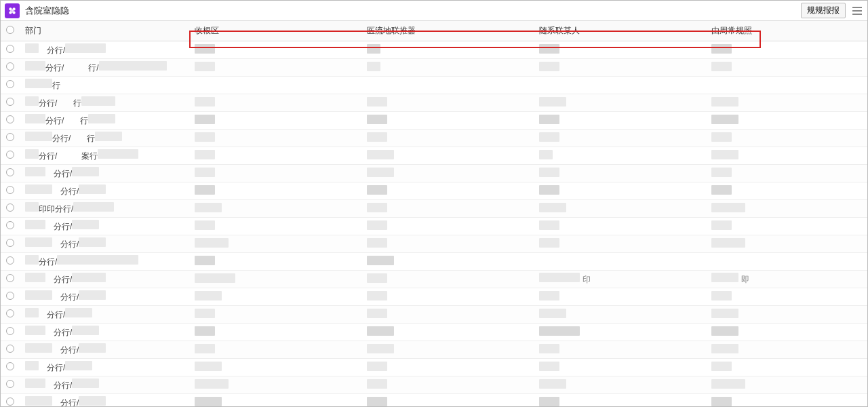  I want to click on header-c4: 随系联某人, so click(620, 31).